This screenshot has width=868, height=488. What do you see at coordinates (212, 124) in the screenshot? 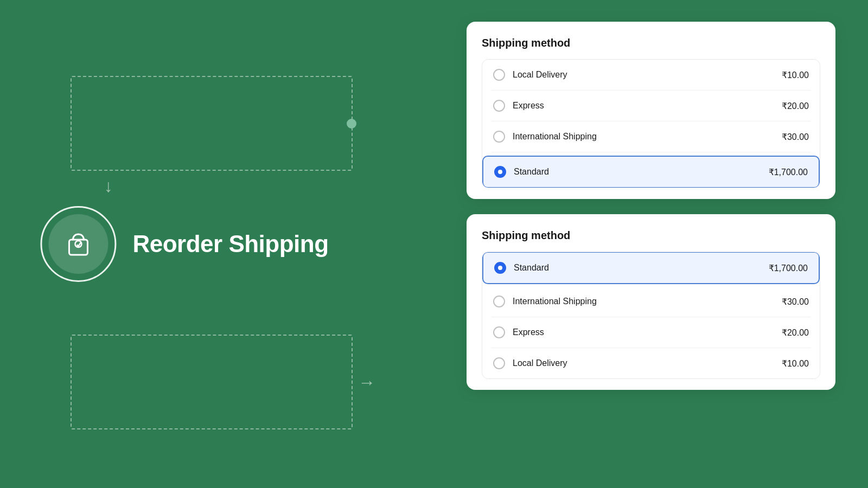
I see `dashed-rect-top` at bounding box center [212, 124].